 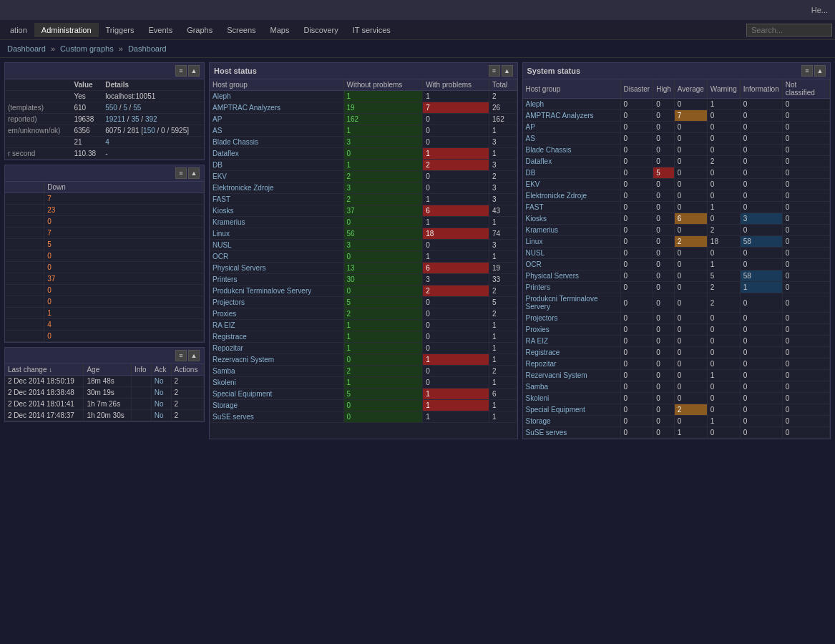 I want to click on breadcrumb-custom-graphs: Custom graphs, so click(x=87, y=49).